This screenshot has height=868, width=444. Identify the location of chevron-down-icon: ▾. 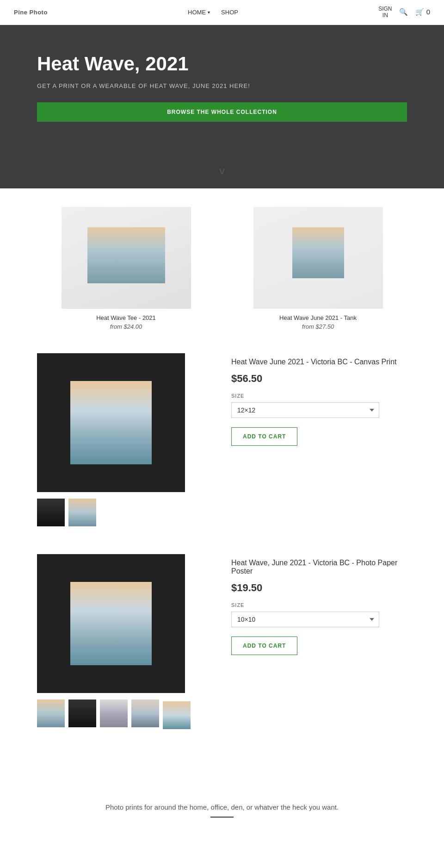
(209, 12).